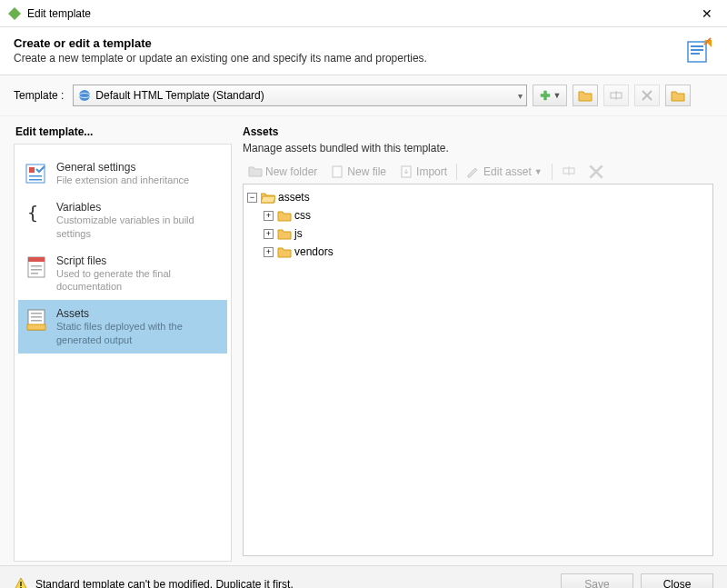 Image resolution: width=727 pixels, height=588 pixels. What do you see at coordinates (139, 333) in the screenshot?
I see `sidebar-item-desc: Static files deployed with the generated…` at bounding box center [139, 333].